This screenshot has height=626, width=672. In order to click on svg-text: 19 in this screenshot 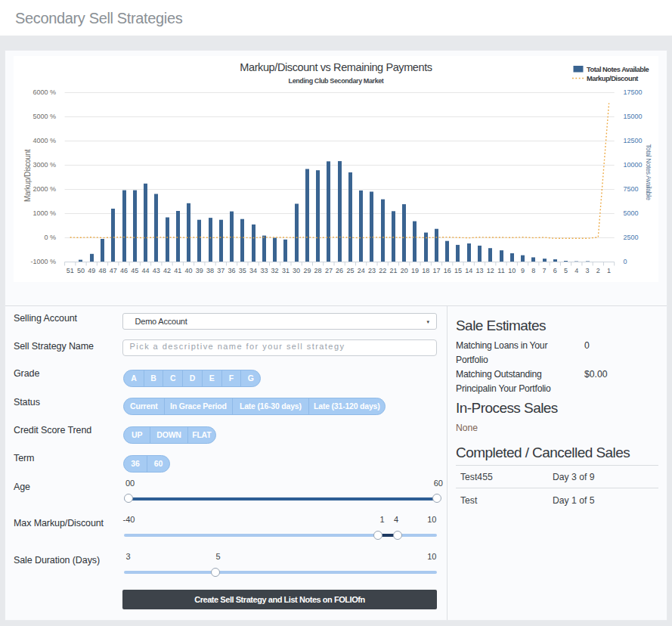, I will do `click(415, 271)`.